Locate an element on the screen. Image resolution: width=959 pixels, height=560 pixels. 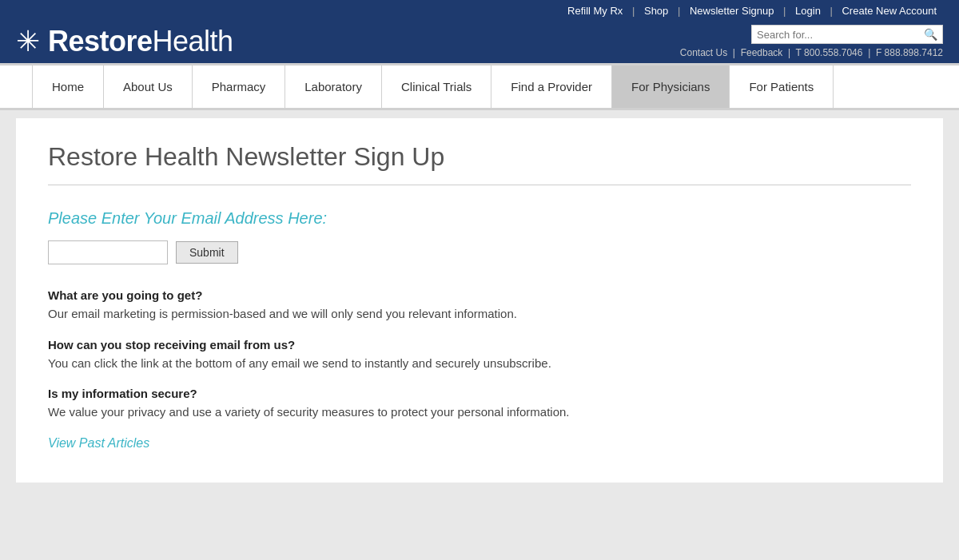
logo-area: ✳ RestoreHealth is located at coordinates (125, 42).